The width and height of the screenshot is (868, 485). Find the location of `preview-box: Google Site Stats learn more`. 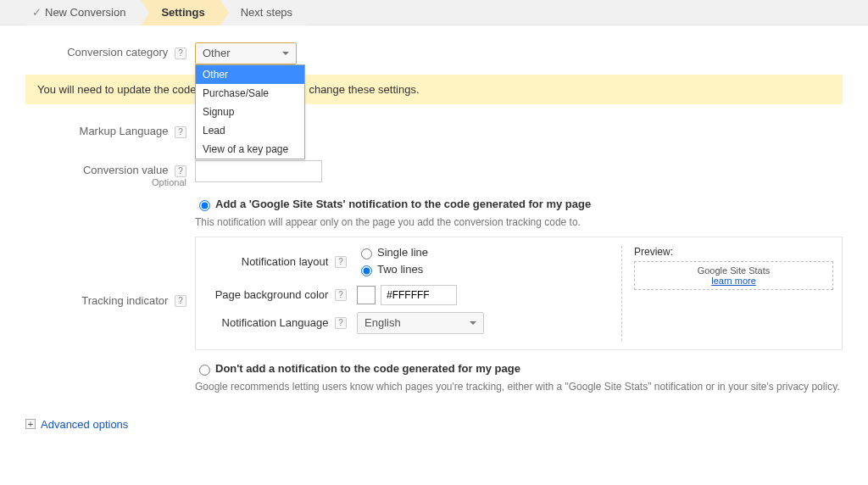

preview-box: Google Site Stats learn more is located at coordinates (734, 276).